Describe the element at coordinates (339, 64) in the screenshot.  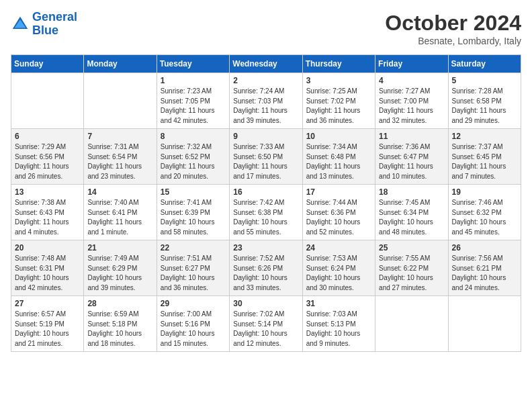
I see `day-header-thursday: Thursday` at that location.